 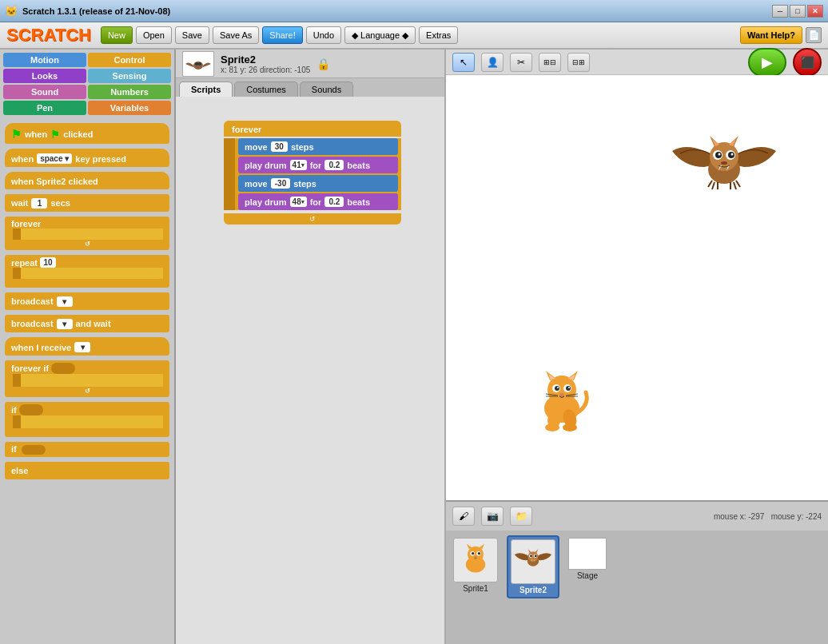 I want to click on sprite-header: Sprite2 x: 81 y: 26 direction: -105 🔒, so click(x=310, y=64).